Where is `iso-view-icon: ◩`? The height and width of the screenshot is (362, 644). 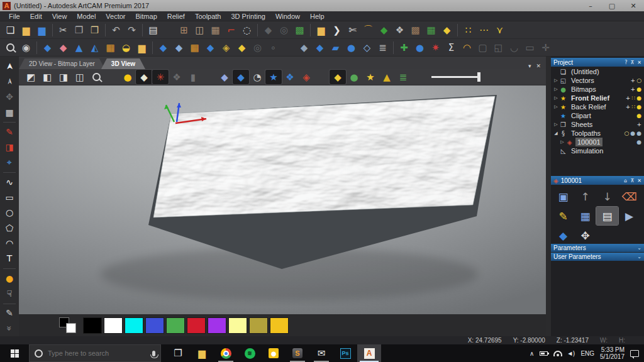 iso-view-icon: ◩ is located at coordinates (31, 77).